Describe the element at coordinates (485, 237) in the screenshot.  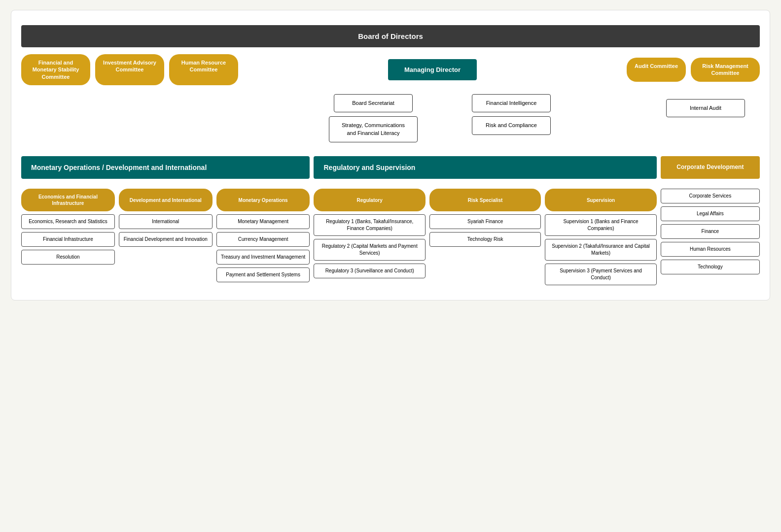
I see `dept2-body: Regulatory Regulatory 1 (Banks, Takaful/…` at that location.